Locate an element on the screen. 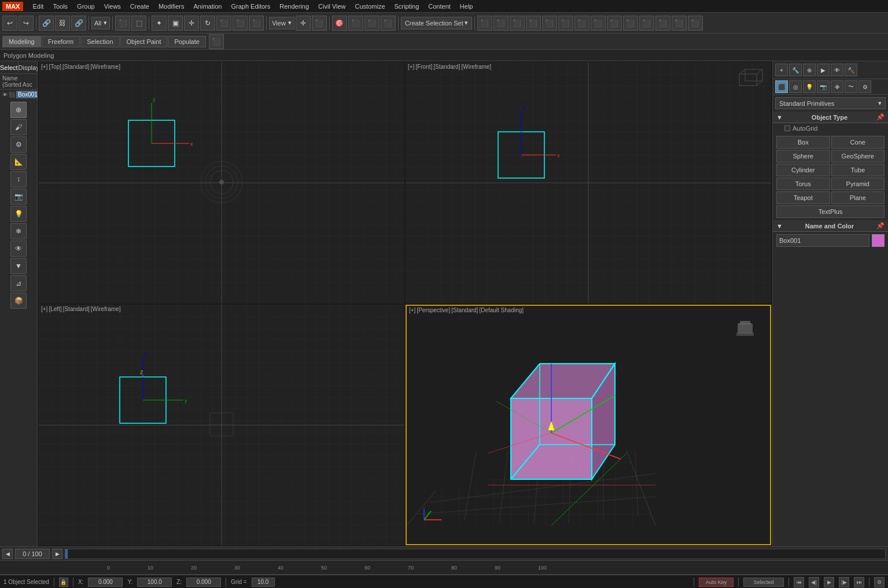 This screenshot has width=888, height=588. graph-btn12: ⬛ is located at coordinates (663, 23).